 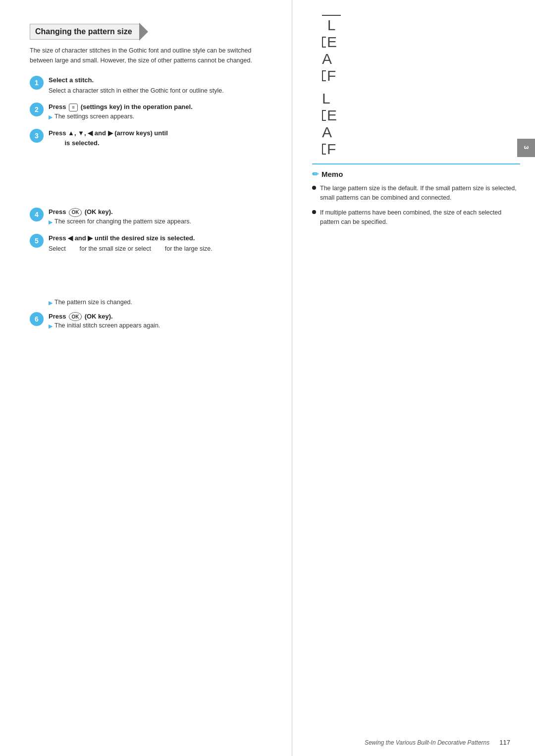 What do you see at coordinates (160, 222) in the screenshot?
I see `step-4-result: ▶ The screen for changing the pattern si…` at bounding box center [160, 222].